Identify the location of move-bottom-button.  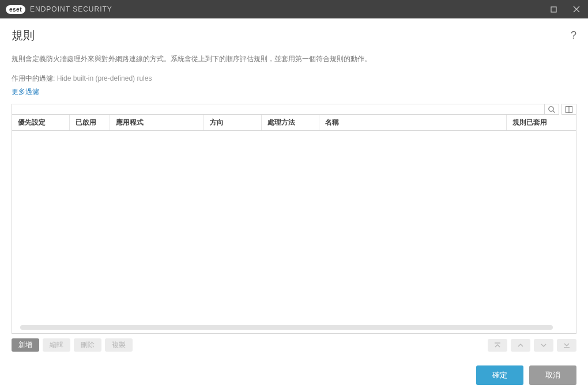
(567, 345).